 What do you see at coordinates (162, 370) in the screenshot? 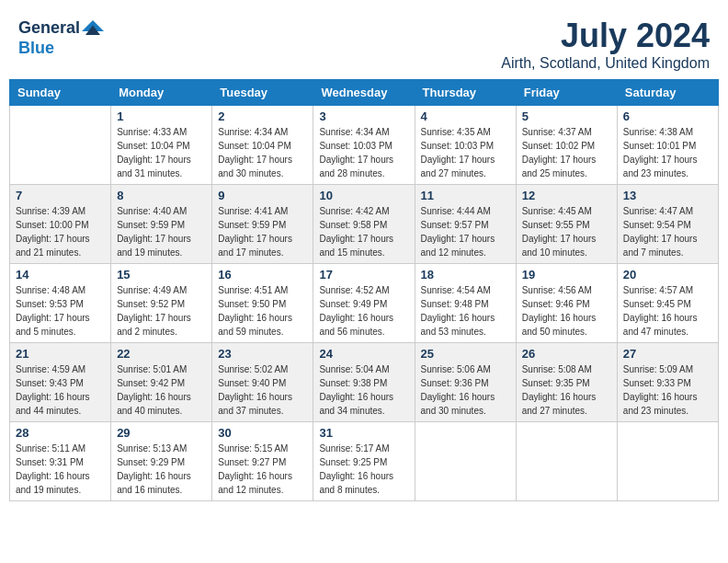
I see `day-info-line: Sunrise: 5:01 AM` at bounding box center [162, 370].